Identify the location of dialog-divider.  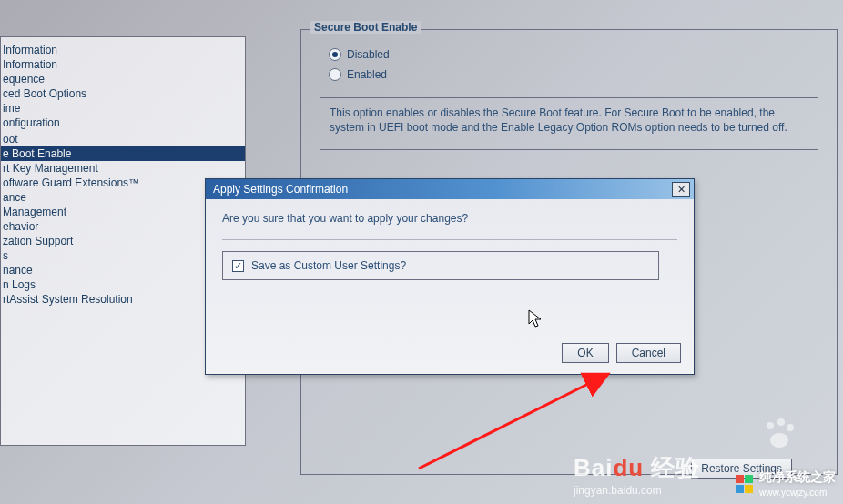
(450, 240).